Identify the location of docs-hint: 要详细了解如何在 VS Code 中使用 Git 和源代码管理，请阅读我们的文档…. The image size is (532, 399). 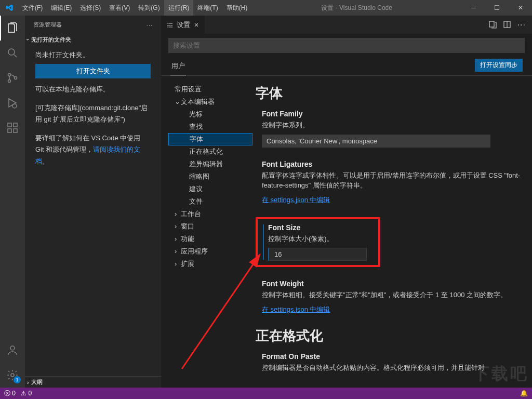
(93, 150).